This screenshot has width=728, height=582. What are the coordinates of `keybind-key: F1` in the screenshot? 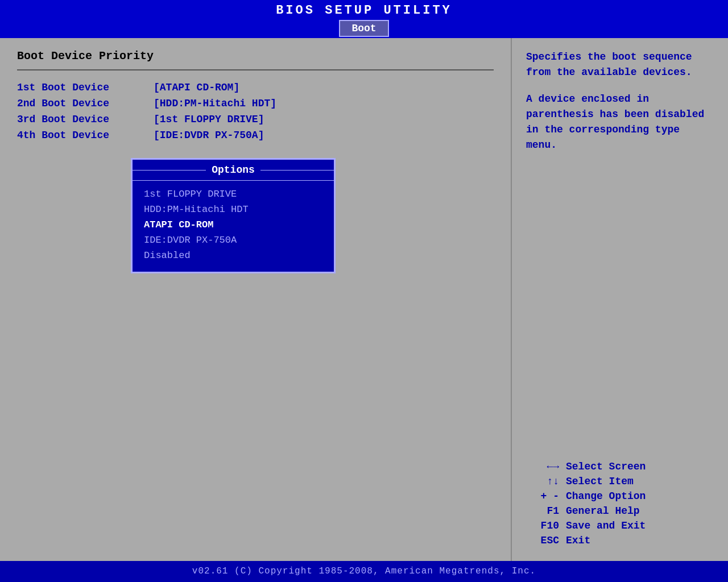 It's located at (546, 511).